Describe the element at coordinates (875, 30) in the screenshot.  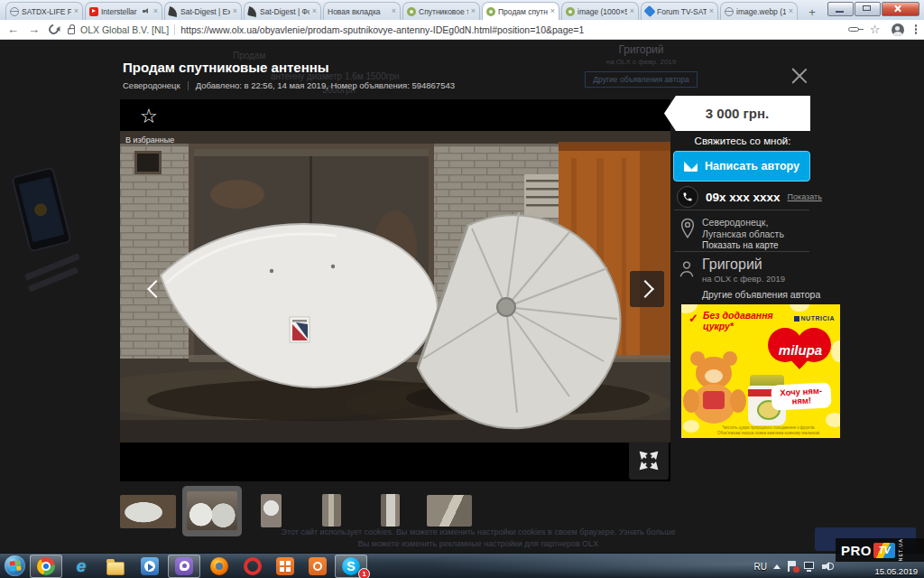
I see `bookmark-star-icon: ☆` at that location.